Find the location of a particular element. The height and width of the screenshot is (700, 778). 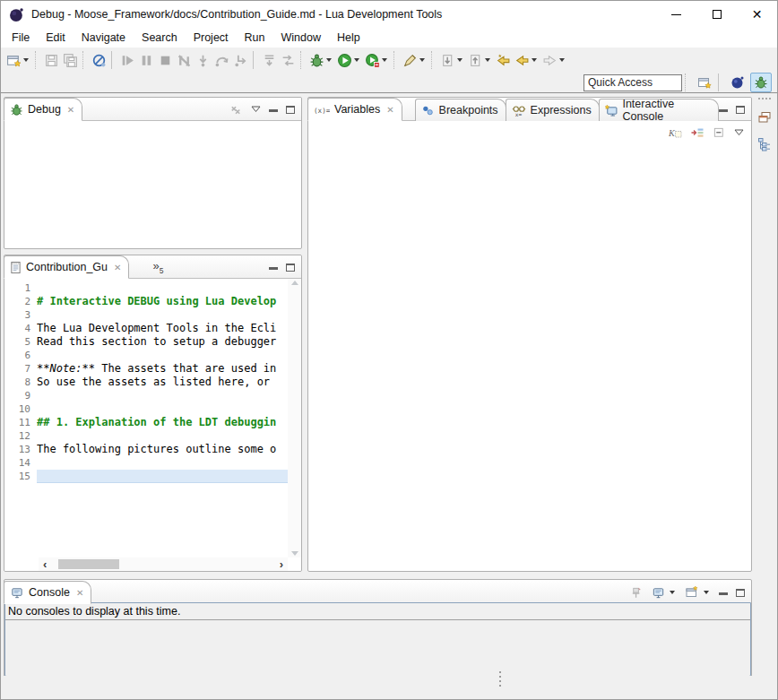

menu-navigate: Navigate is located at coordinates (104, 38).